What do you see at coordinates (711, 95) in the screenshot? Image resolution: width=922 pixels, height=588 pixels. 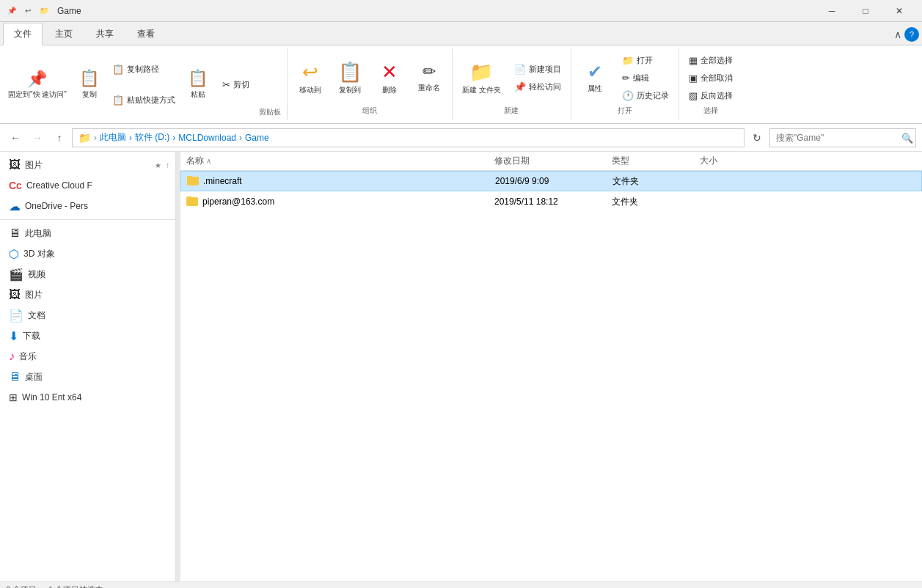 I see `invert-selection-button: ▨ 反向选择` at bounding box center [711, 95].